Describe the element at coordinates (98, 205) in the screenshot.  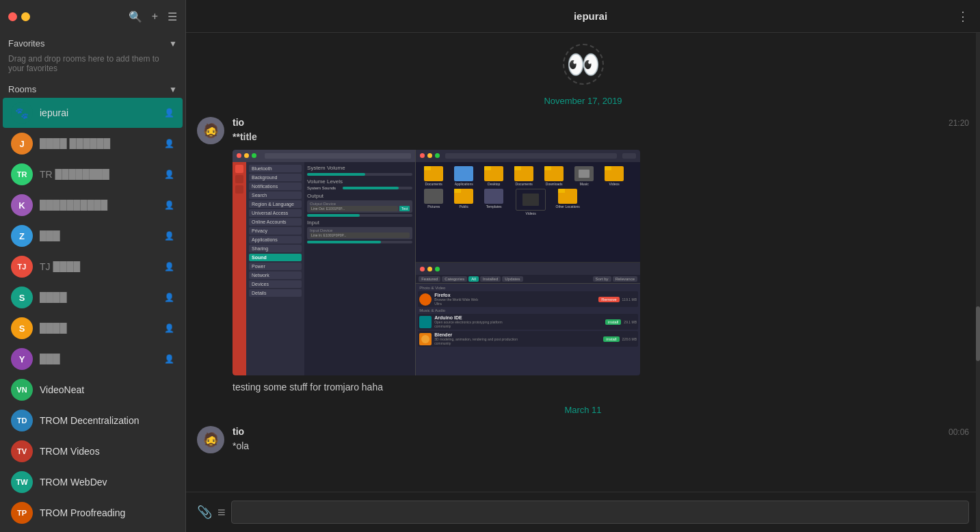
I see `room-info: ██████████` at that location.